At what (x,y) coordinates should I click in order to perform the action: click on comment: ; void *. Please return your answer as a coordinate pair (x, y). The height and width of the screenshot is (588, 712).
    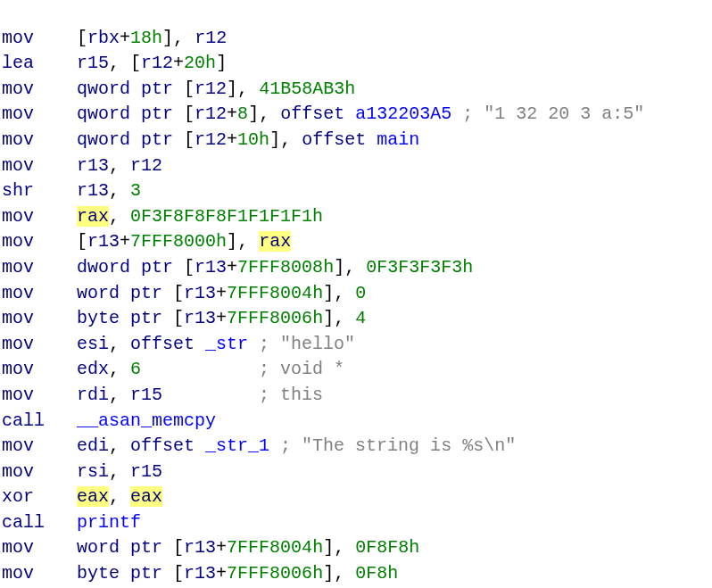
    Looking at the image, I should click on (302, 369).